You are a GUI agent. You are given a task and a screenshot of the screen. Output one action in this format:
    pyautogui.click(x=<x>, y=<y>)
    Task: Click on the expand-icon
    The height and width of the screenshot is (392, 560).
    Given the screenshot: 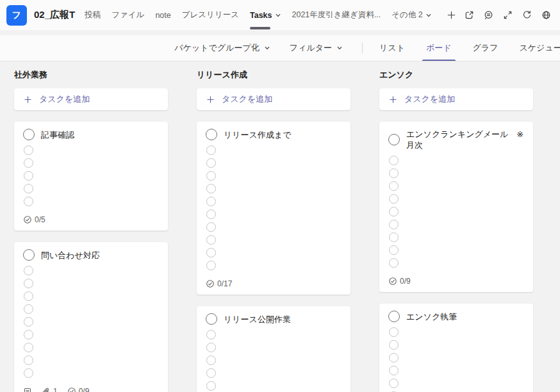 What is the action you would take?
    pyautogui.click(x=508, y=15)
    